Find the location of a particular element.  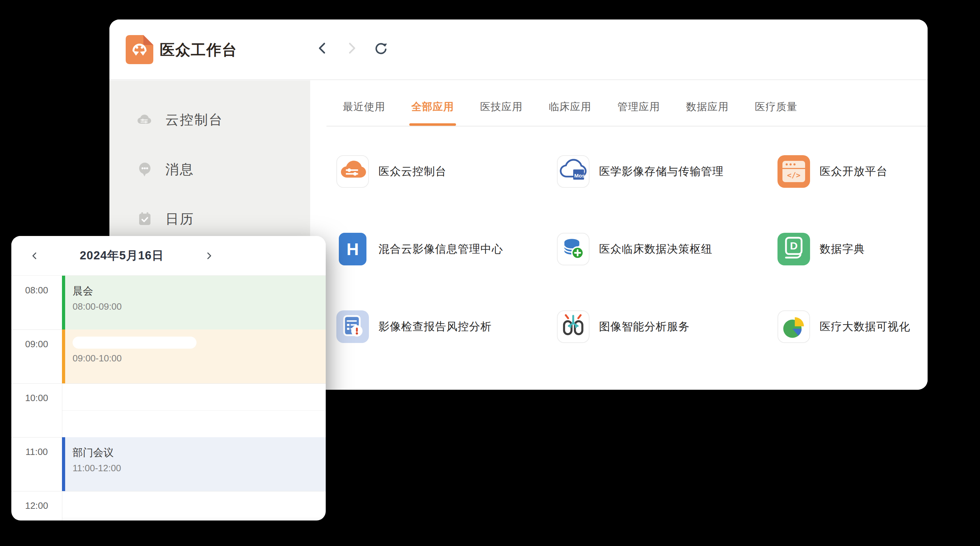

calendar-next-button is located at coordinates (209, 256).